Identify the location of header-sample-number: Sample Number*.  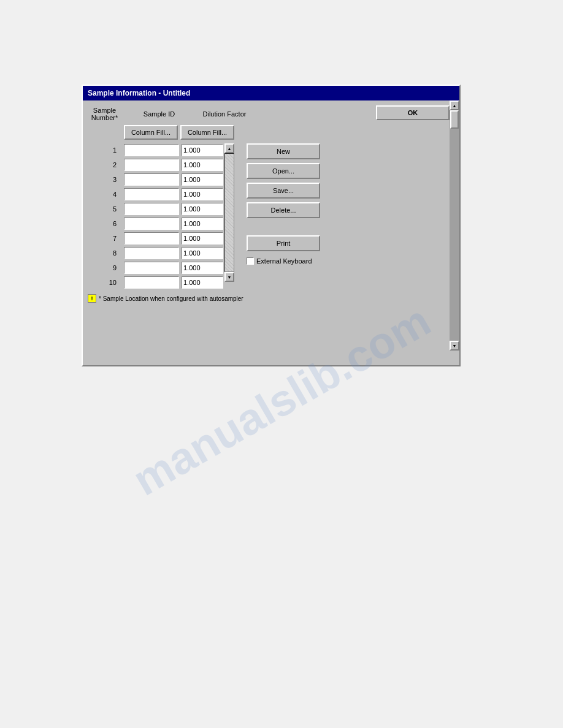
(104, 114).